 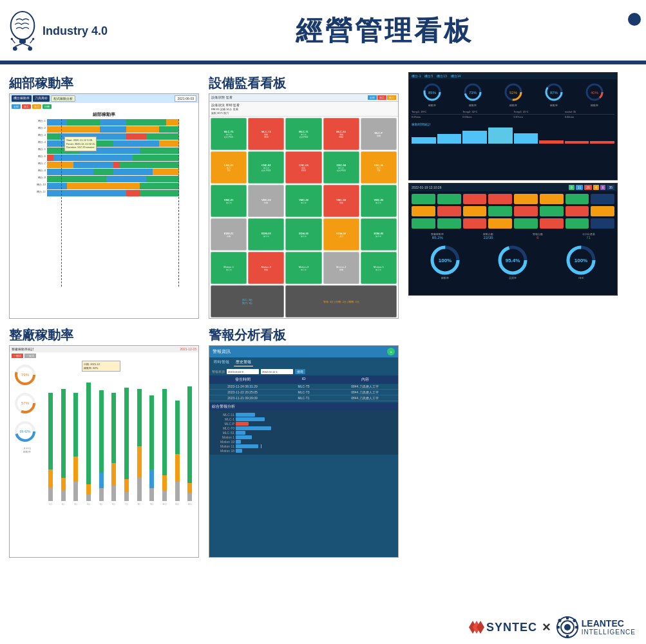 I want to click on xibulv-gantt-row11: 機台-11, so click(x=104, y=193).